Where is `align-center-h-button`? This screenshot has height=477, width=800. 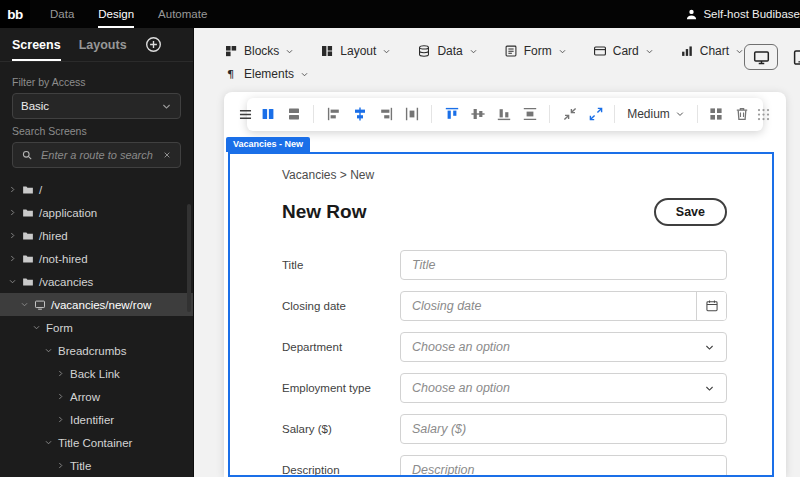 align-center-h-button is located at coordinates (360, 114).